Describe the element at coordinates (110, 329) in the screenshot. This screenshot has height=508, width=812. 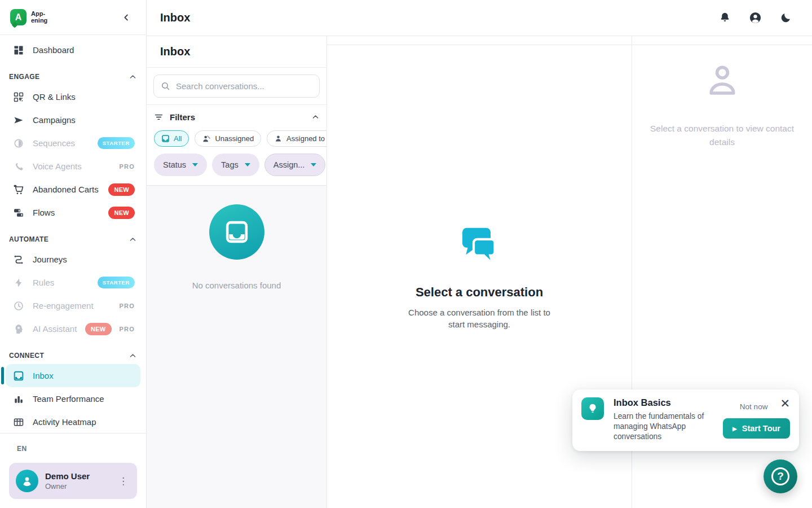
I see `badge-group: NEWPRO` at that location.